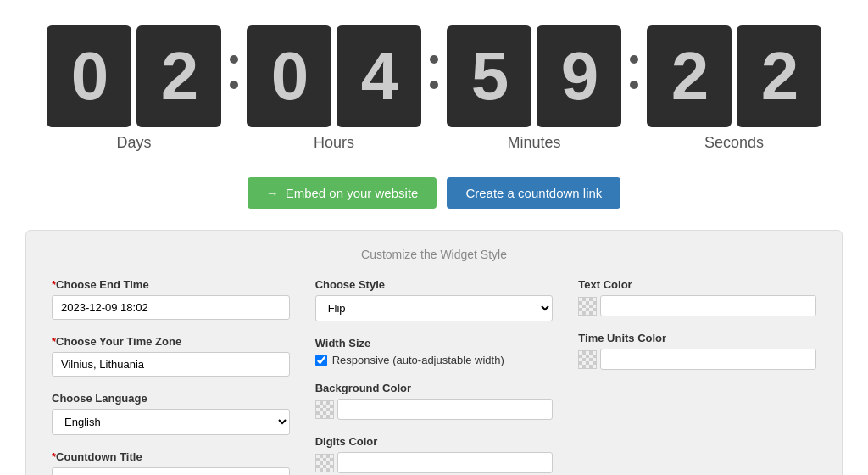 The image size is (868, 475). I want to click on column-2: Choose Style Flip Simple Circle Width Si…, so click(434, 377).